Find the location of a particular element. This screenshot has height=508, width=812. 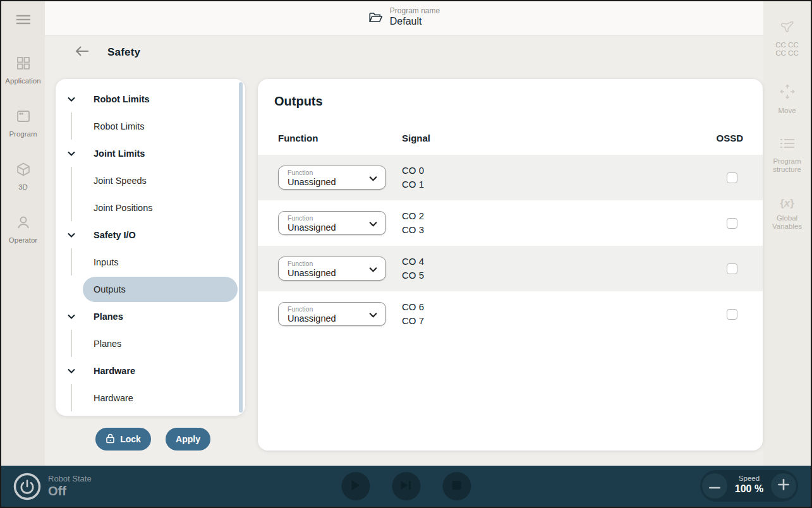

sidebar-item-label: Operator is located at coordinates (23, 240).